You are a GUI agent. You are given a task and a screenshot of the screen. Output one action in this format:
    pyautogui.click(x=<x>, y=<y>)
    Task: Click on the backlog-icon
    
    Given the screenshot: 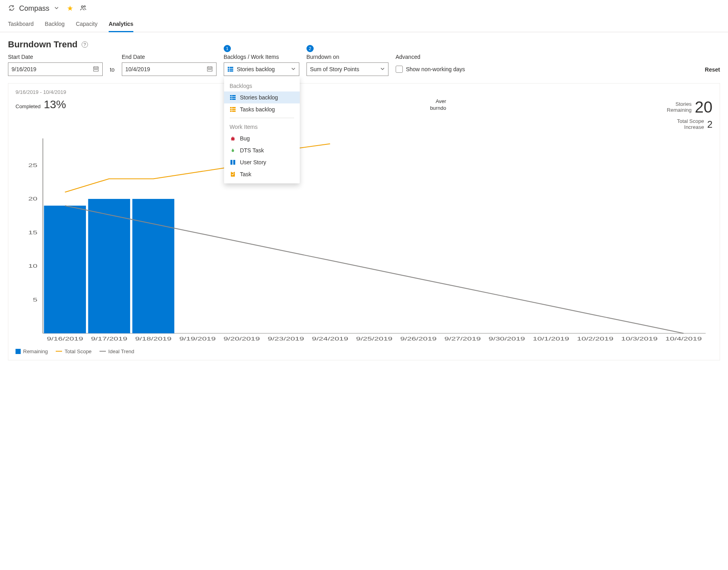 What is the action you would take?
    pyautogui.click(x=230, y=69)
    